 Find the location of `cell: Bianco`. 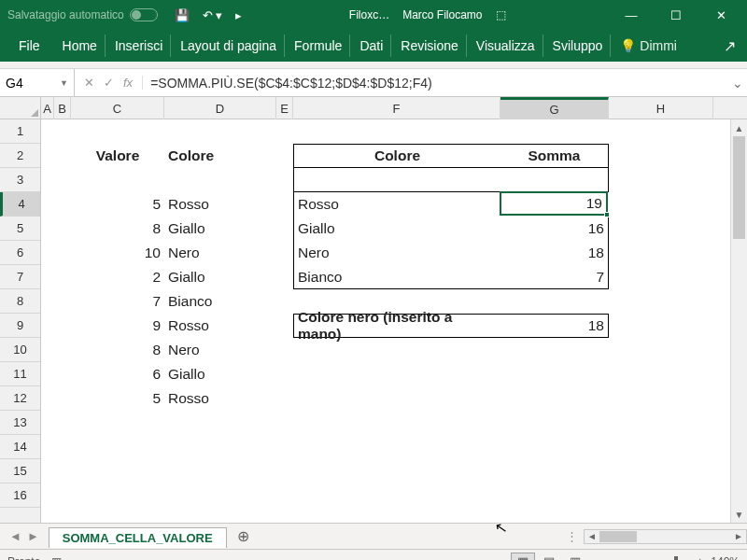

cell: Bianco is located at coordinates (220, 301).